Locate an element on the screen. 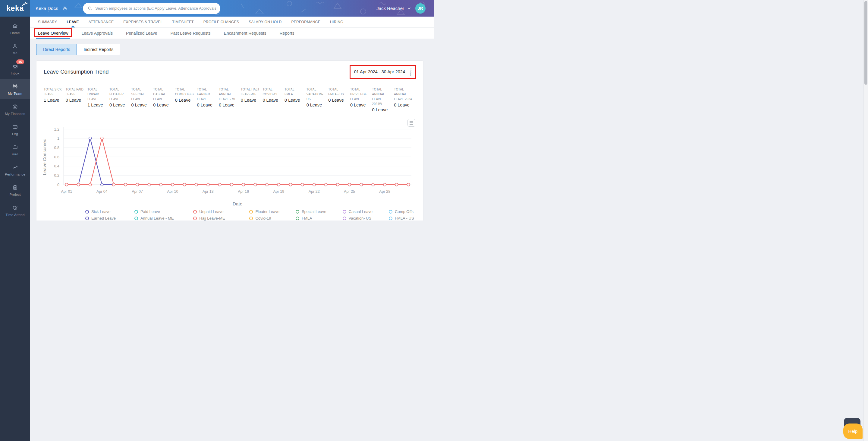 Image resolution: width=868 pixels, height=441 pixels. svg-text: Apr 04 is located at coordinates (102, 192).